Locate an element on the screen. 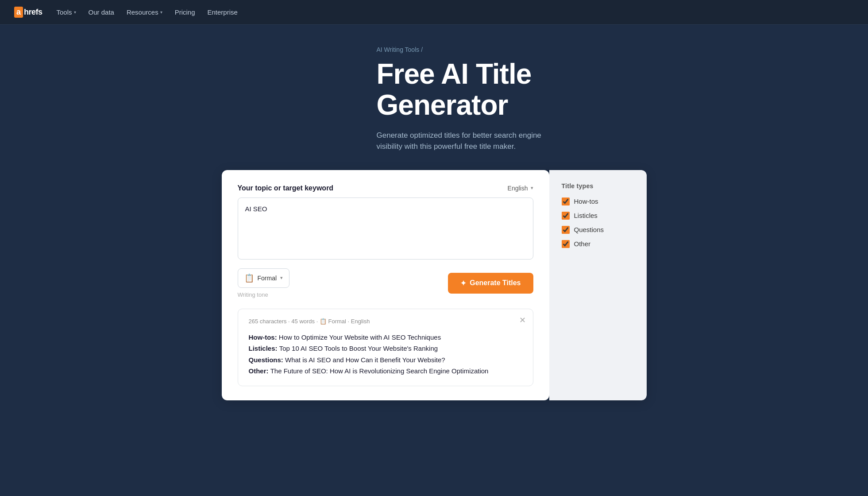  sparkle-icon: ✦ is located at coordinates (463, 283).